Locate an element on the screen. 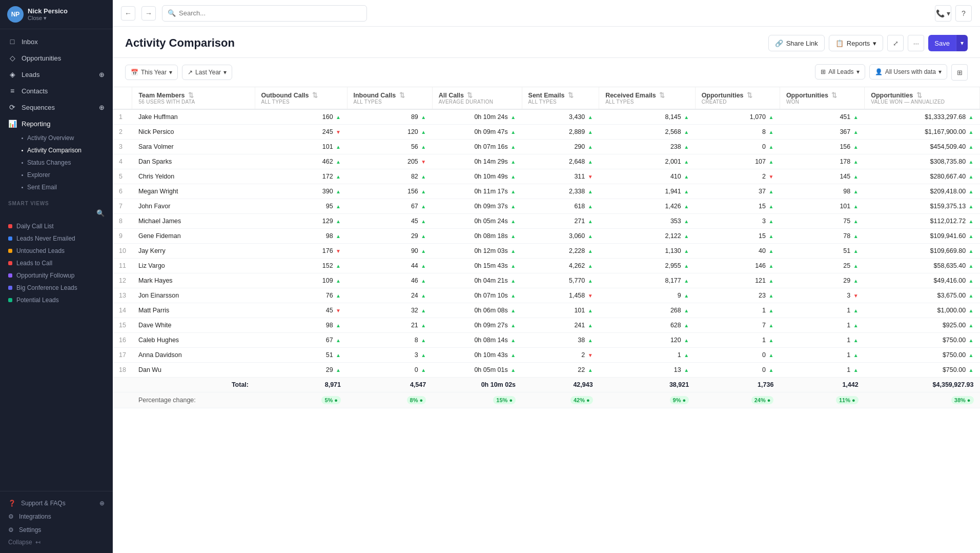 Image resolution: width=980 pixels, height=553 pixels. member-name: Megan Wright is located at coordinates (194, 192).